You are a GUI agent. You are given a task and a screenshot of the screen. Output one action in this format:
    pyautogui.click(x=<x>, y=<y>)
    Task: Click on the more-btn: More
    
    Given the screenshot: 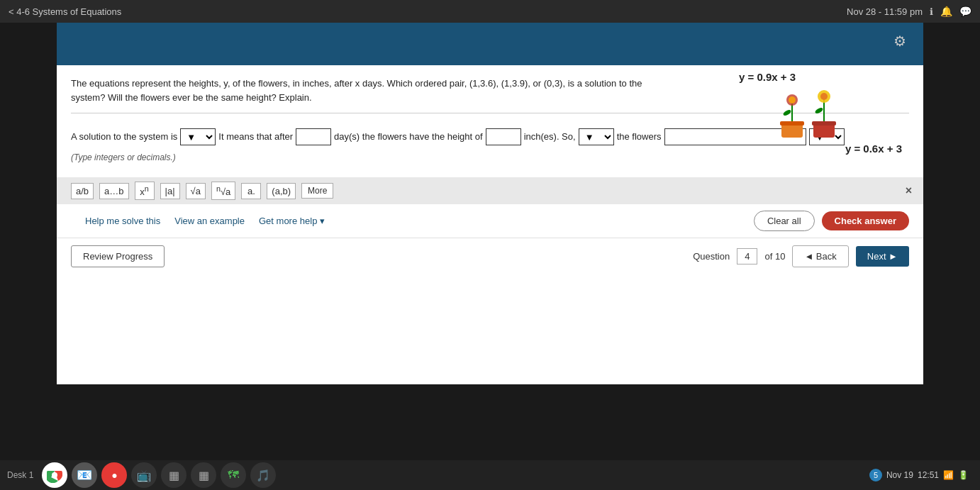 What is the action you would take?
    pyautogui.click(x=318, y=191)
    